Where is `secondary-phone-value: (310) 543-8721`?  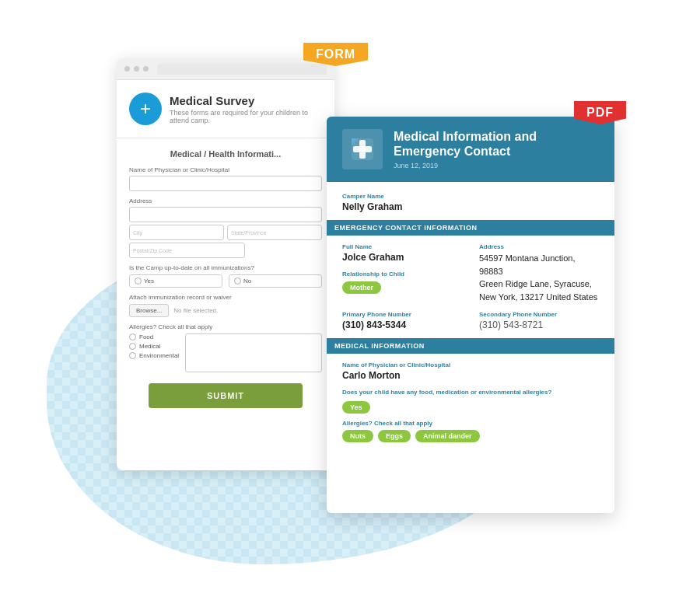
secondary-phone-value: (310) 543-8721 is located at coordinates (539, 325).